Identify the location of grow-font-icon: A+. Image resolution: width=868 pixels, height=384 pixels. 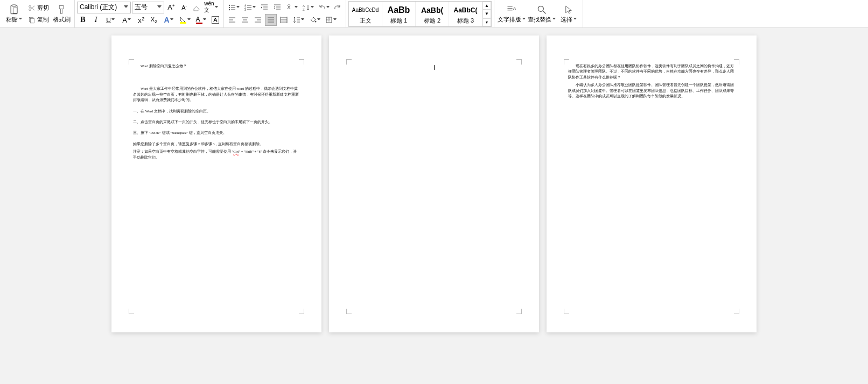
(171, 8).